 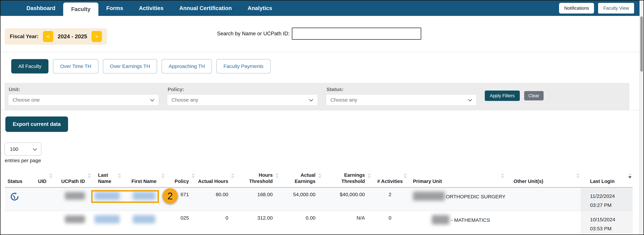 What do you see at coordinates (181, 176) in the screenshot?
I see `column-header-policy: Policy` at bounding box center [181, 176].